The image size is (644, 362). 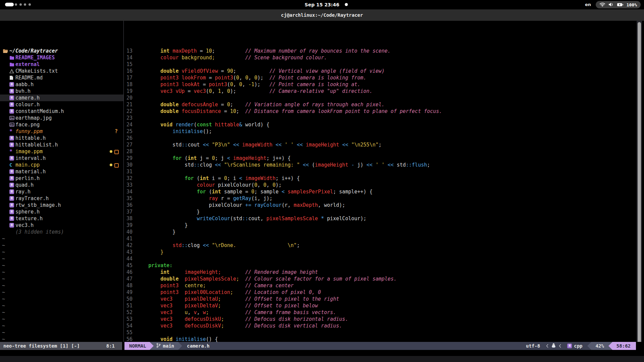 What do you see at coordinates (380, 292) in the screenshot?
I see `code-line-49: 49 point3 pixel00Location; // Location o…` at bounding box center [380, 292].